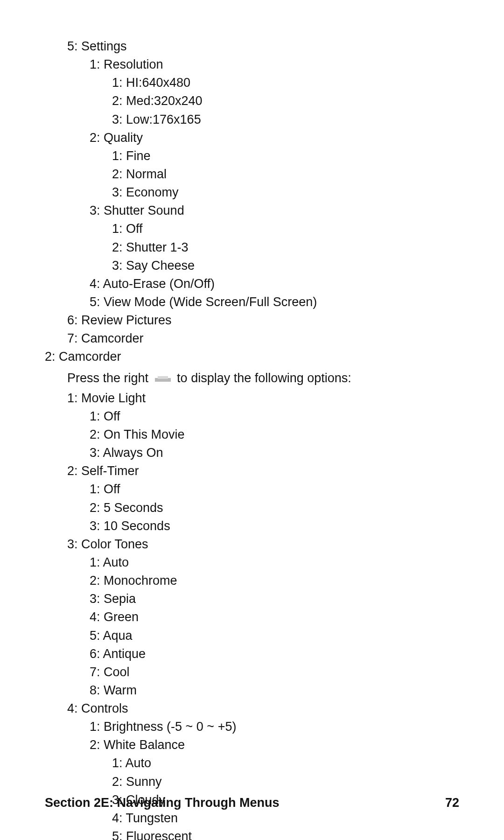 The height and width of the screenshot is (840, 504). I want to click on list-item: 6: Antique, so click(274, 654).